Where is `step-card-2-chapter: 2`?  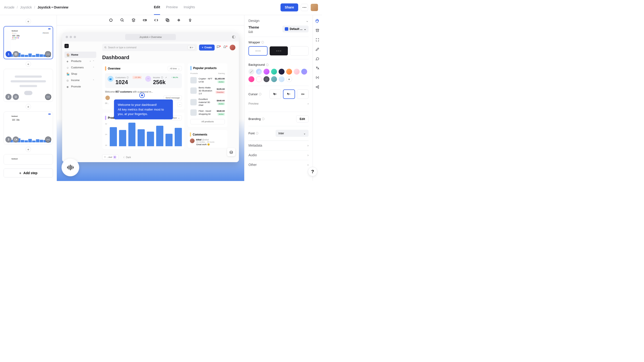
step-card-2-chapter: 2 is located at coordinates (28, 85).